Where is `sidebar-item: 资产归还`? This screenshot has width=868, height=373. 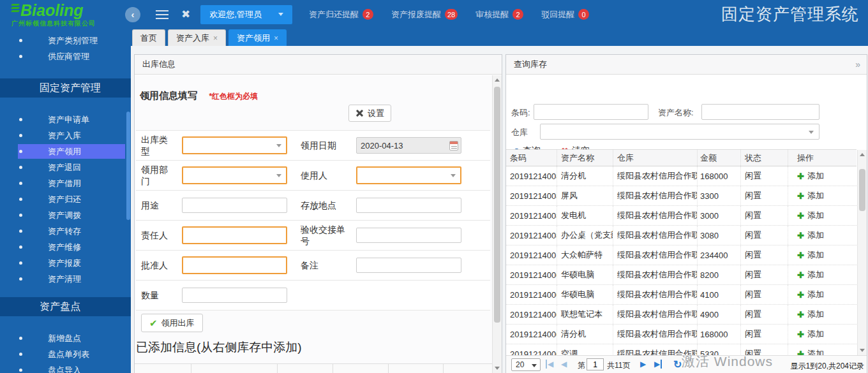
sidebar-item: 资产归还 is located at coordinates (65, 199).